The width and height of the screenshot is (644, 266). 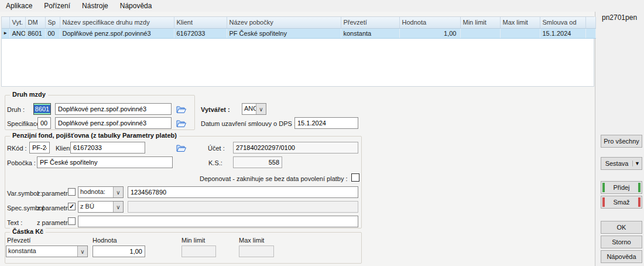 What do you see at coordinates (283, 22) in the screenshot?
I see `grid-header-pobocka: Název pobočky` at bounding box center [283, 22].